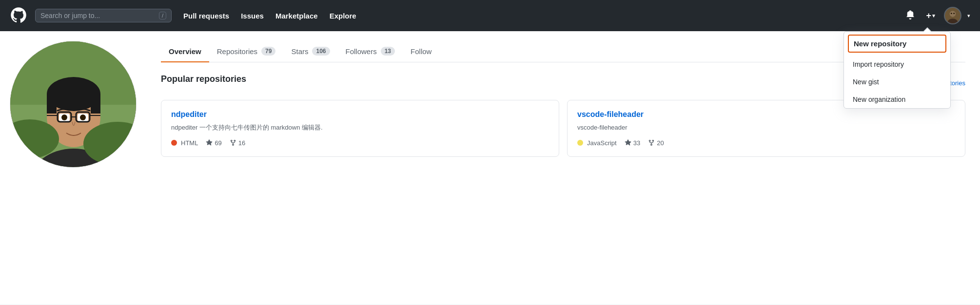 The height and width of the screenshot is (305, 980). I want to click on nav-marketplace: Marketplace, so click(296, 16).